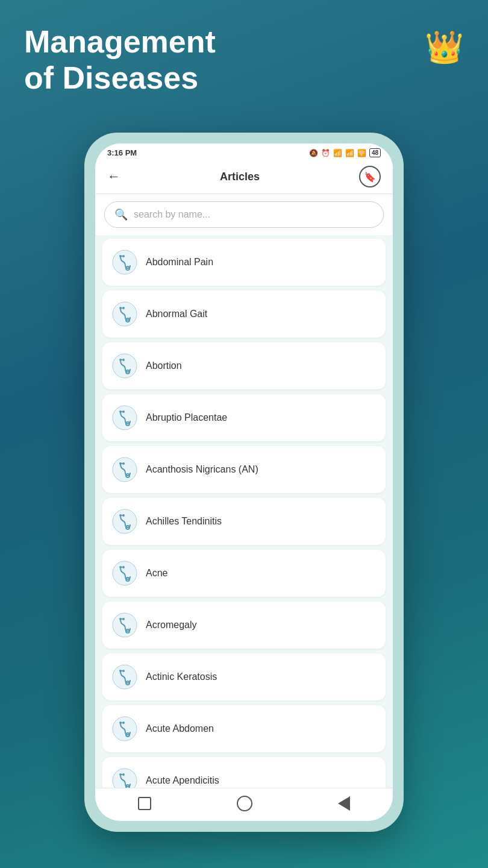 The width and height of the screenshot is (488, 868). What do you see at coordinates (177, 314) in the screenshot?
I see `item-label: Abnormal Gait` at bounding box center [177, 314].